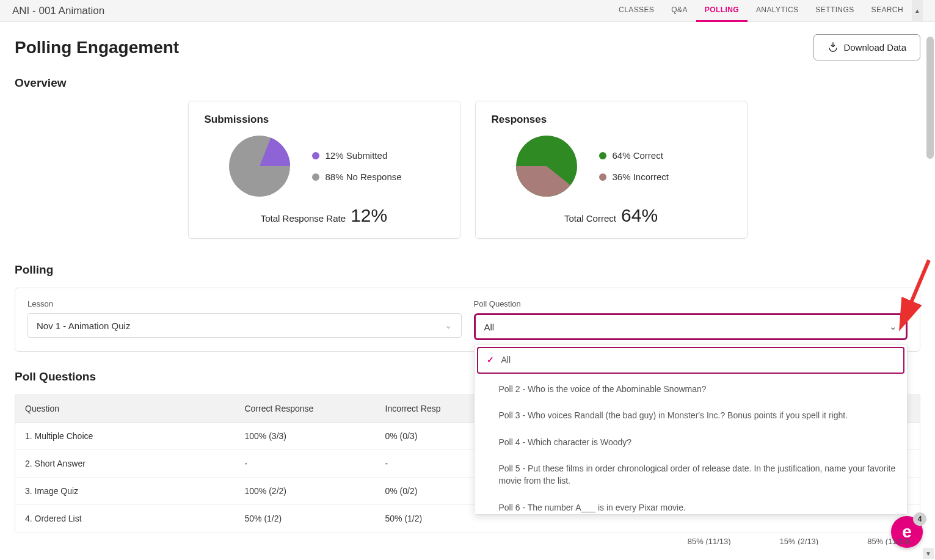  Describe the element at coordinates (691, 327) in the screenshot. I see `poll-question-select: All ⌄` at that location.